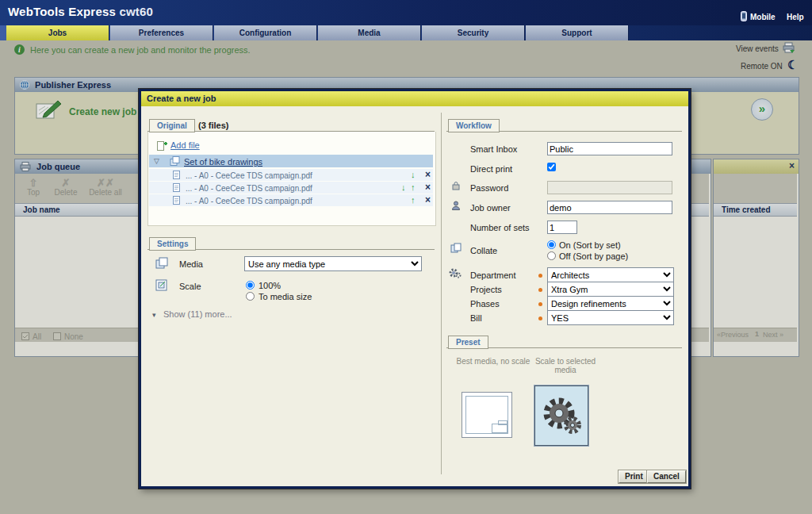 The height and width of the screenshot is (514, 812). What do you see at coordinates (58, 33) in the screenshot?
I see `tab-jobs: Jobs` at bounding box center [58, 33].